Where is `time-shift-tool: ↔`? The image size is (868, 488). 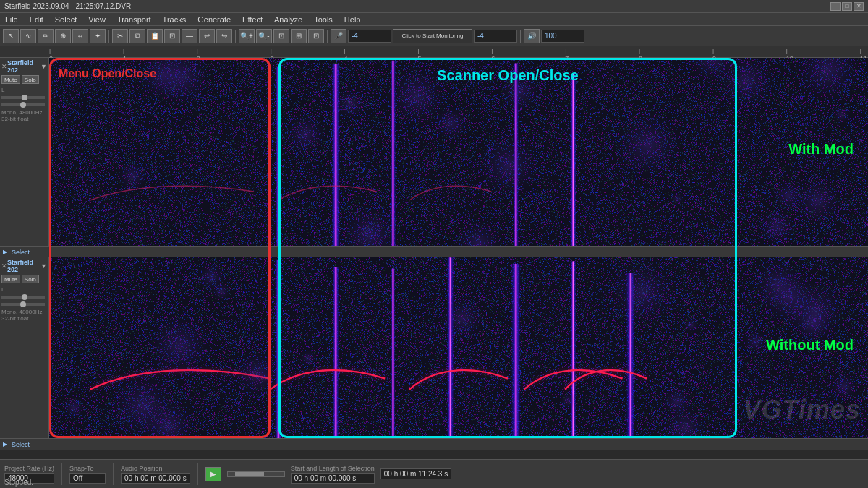 time-shift-tool: ↔ is located at coordinates (80, 36).